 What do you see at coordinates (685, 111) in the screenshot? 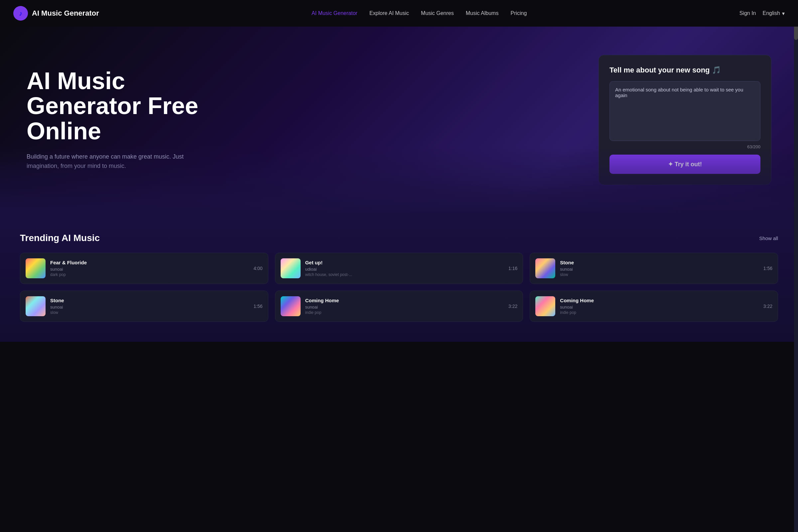
I see `song-description-input` at bounding box center [685, 111].